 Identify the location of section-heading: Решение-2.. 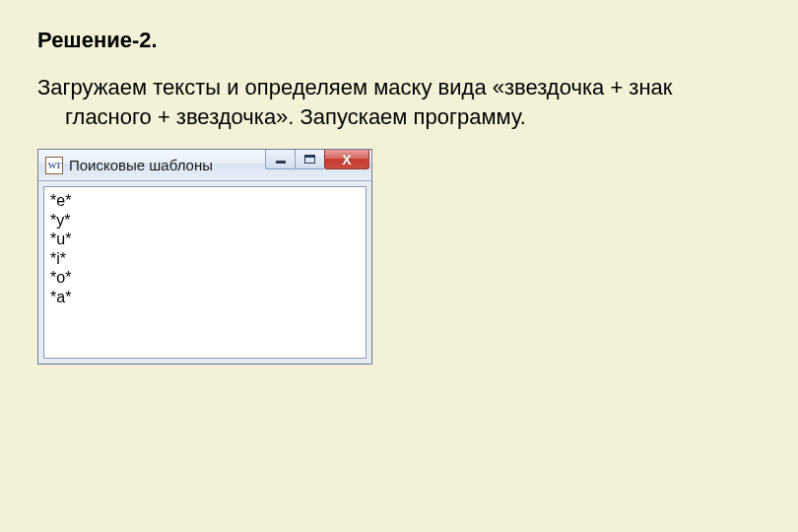
(399, 40).